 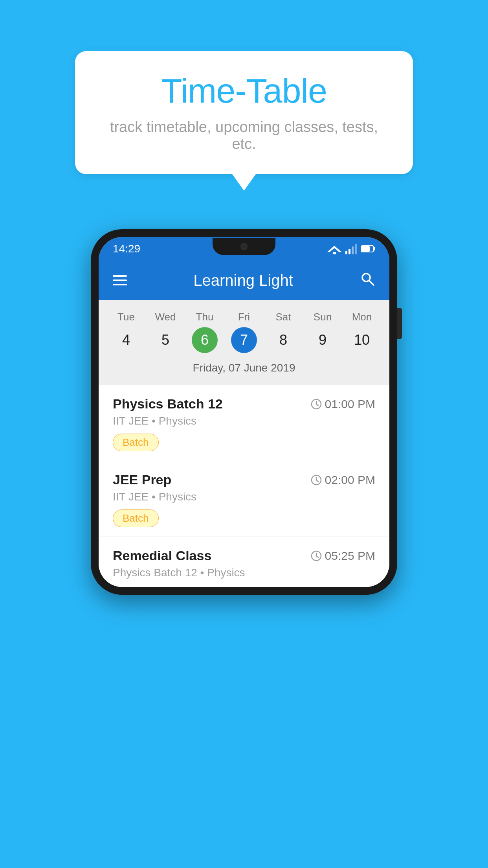 I want to click on battery-icon, so click(x=368, y=249).